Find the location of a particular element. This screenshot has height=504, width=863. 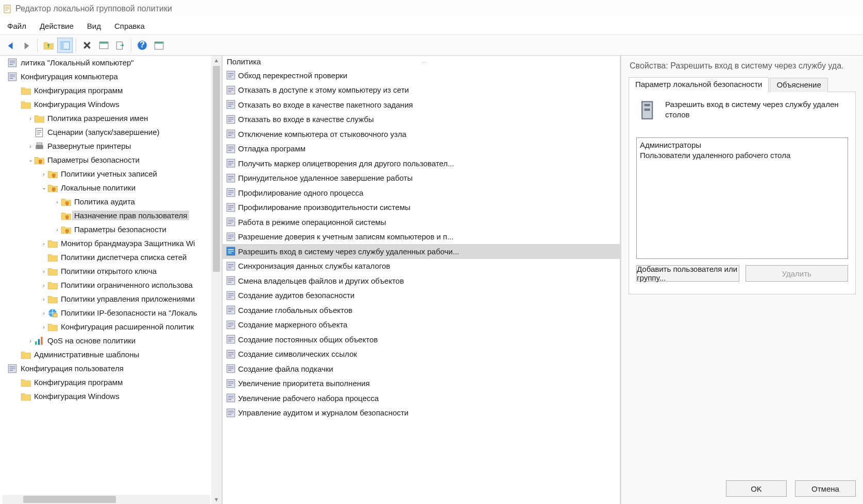

tree-item: ›Политики открытого ключа is located at coordinates (106, 271).